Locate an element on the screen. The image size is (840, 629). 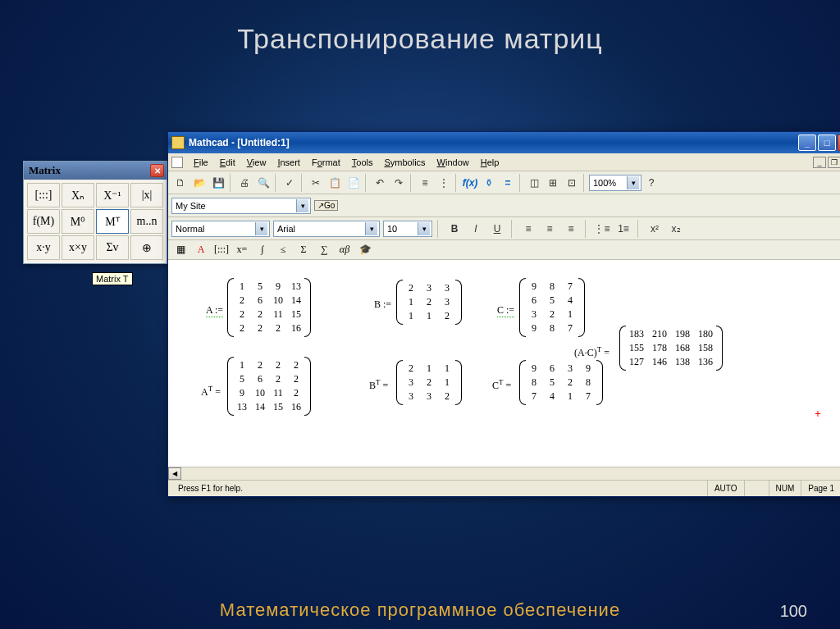
align-right-button: ≡ is located at coordinates (571, 229).